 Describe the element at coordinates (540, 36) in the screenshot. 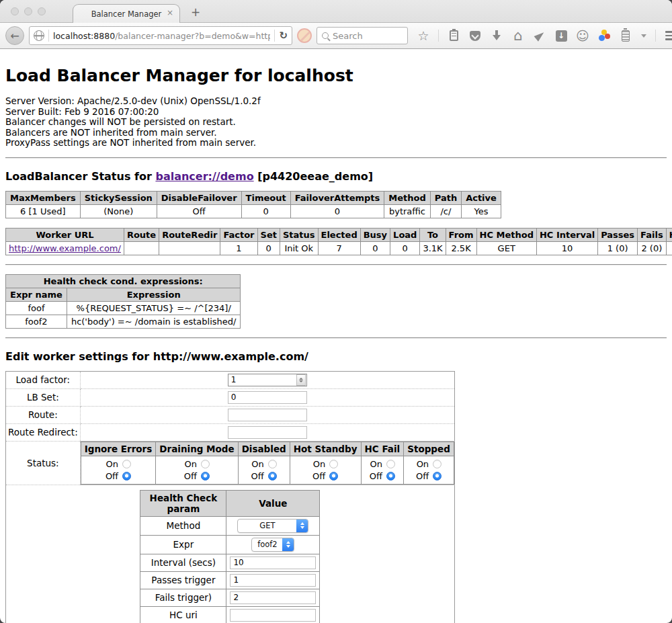

I see `send-icon` at that location.